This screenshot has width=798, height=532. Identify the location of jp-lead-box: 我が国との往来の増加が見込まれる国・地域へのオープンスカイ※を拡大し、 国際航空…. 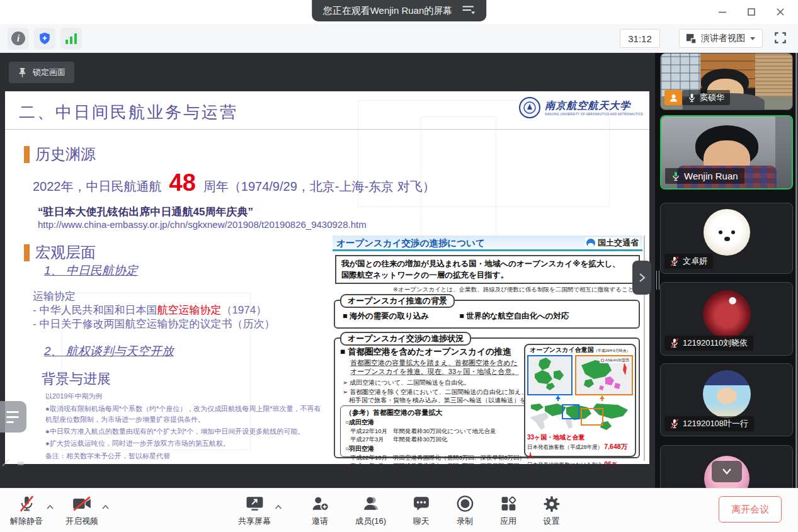
(487, 269).